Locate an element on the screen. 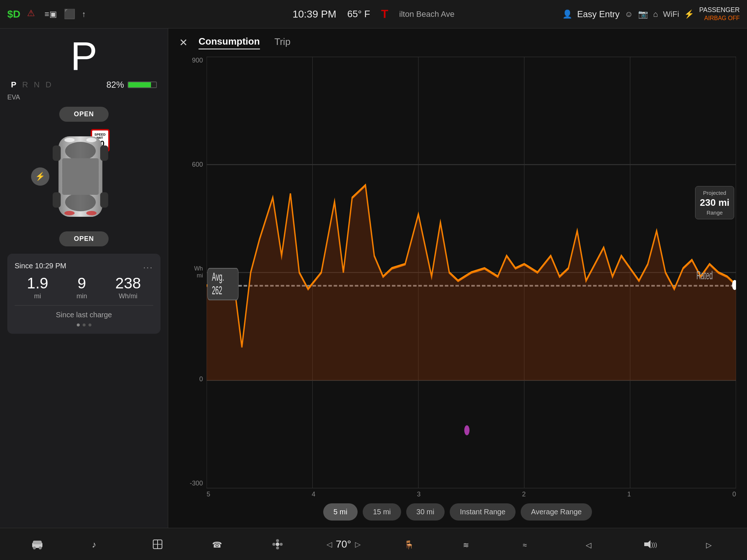  display-icon: ⬛ is located at coordinates (69, 14).